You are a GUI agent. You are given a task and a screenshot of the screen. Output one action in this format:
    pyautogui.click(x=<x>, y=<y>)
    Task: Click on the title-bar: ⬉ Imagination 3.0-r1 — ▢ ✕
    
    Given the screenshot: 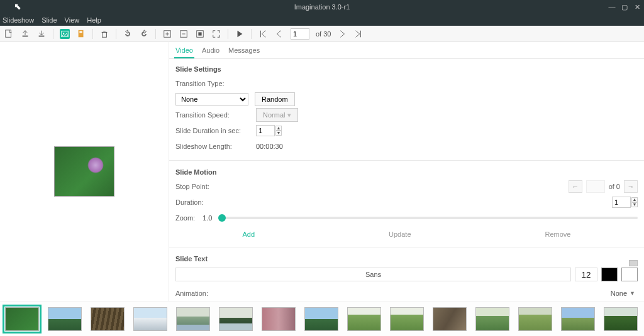 What is the action you would take?
    pyautogui.click(x=322, y=7)
    